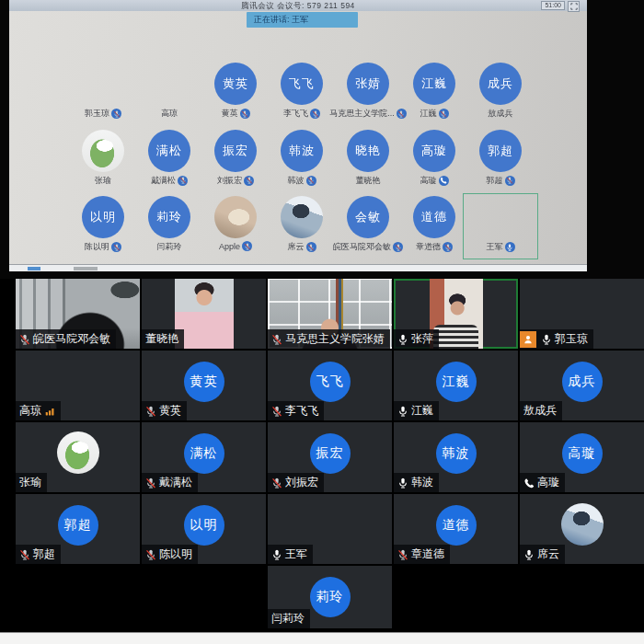 This screenshot has width=644, height=644. I want to click on avatar-initials: 飞飞, so click(330, 382).